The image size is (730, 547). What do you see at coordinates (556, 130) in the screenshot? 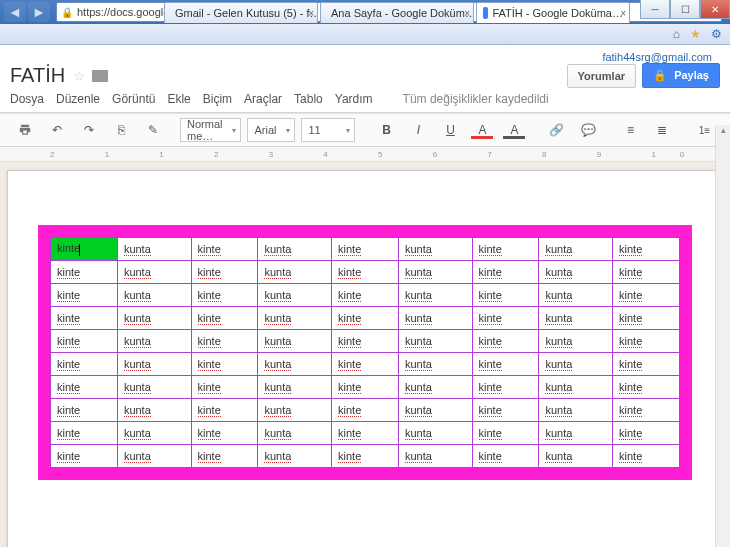
I see `link-icon: 🔗` at bounding box center [556, 130].